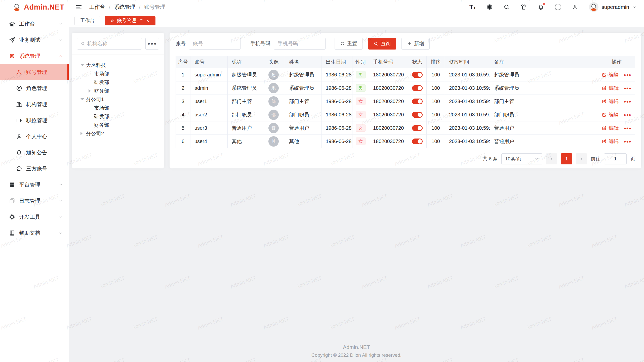 The height and width of the screenshot is (362, 644). Describe the element at coordinates (12, 233) in the screenshot. I see `docs-icon` at that location.